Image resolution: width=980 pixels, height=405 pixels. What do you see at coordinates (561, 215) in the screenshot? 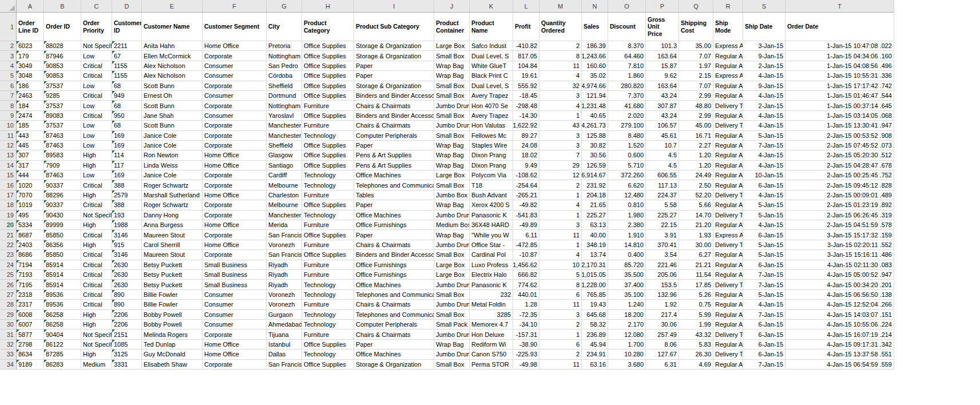
I see `cell-M19: 1` at bounding box center [561, 215].